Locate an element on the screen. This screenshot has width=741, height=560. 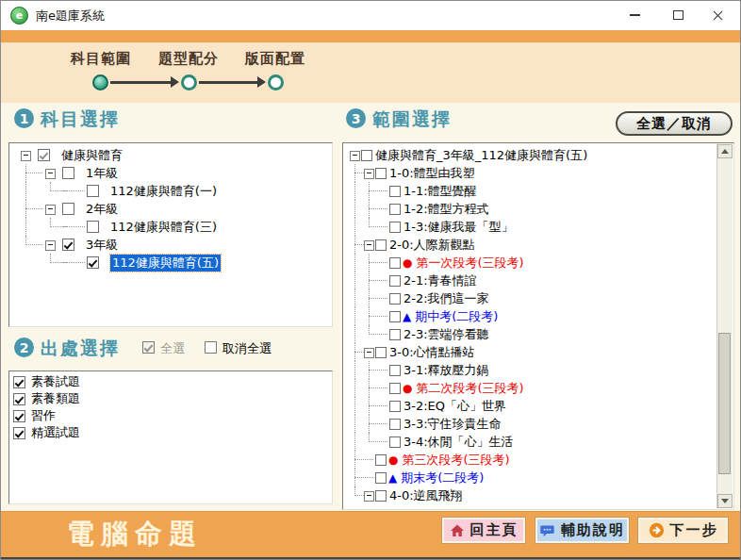
tree-row: 2年級 is located at coordinates (171, 209).